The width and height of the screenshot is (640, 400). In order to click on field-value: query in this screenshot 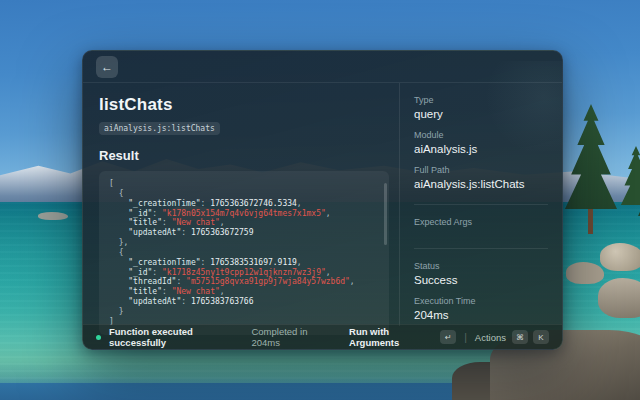, I will do `click(481, 114)`.